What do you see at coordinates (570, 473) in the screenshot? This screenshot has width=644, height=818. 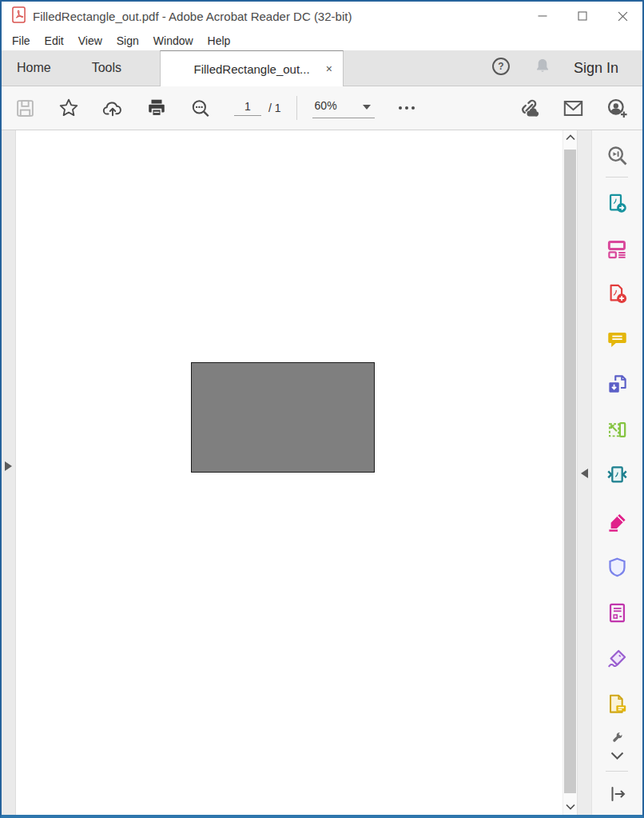 I see `vertical-scrollbar` at bounding box center [570, 473].